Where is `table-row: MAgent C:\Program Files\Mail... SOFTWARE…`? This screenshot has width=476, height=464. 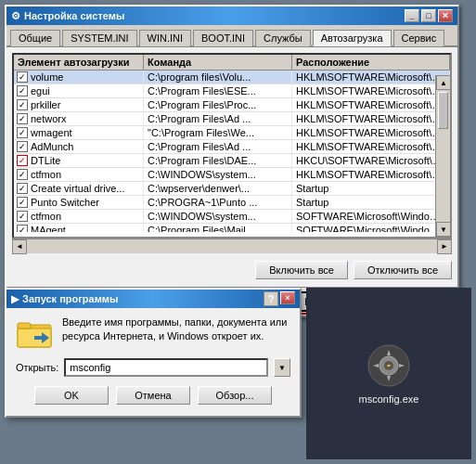
table-row: MAgent C:\Program Files\Mail... SOFTWARE… is located at coordinates (232, 228).